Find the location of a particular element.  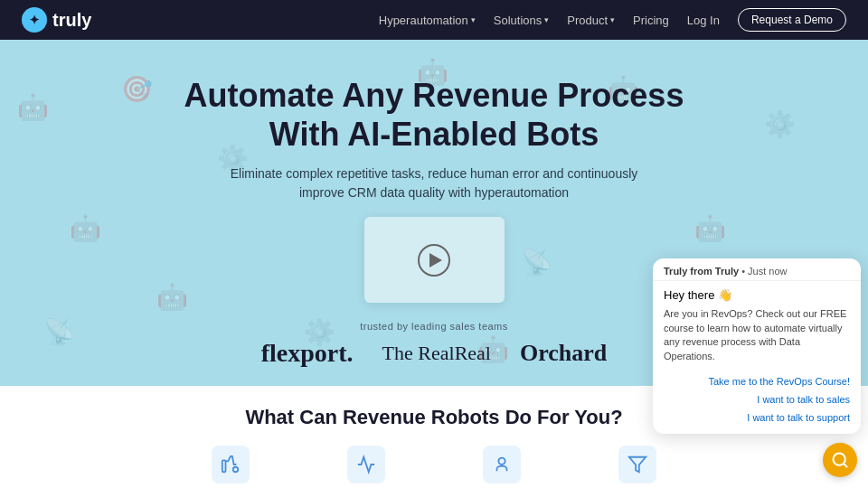

eliminate-crm-icon is located at coordinates (637, 465).